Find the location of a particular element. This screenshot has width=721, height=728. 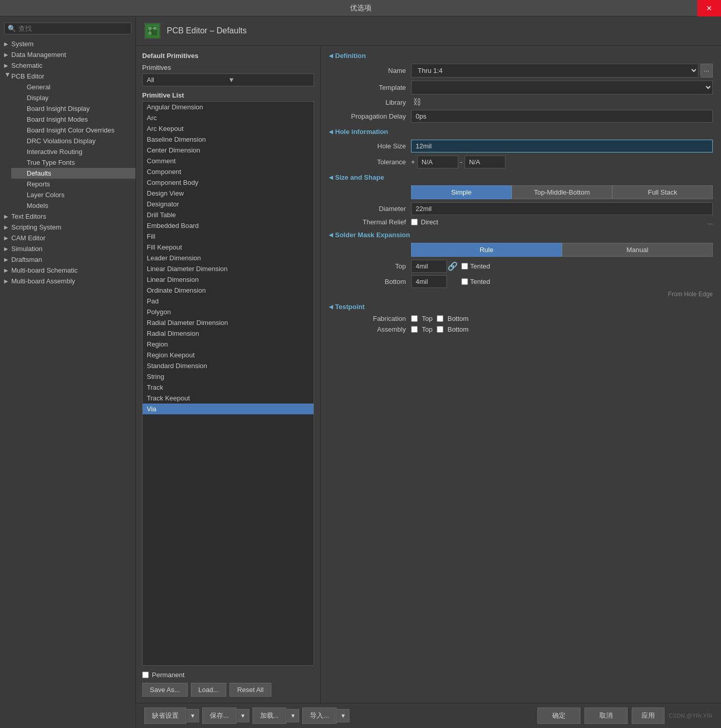

permanent-checkbox is located at coordinates (146, 675).